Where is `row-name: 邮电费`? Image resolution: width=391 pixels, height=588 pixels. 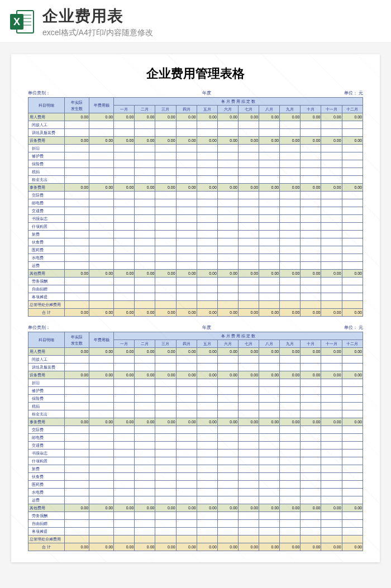
row-name: 邮电费 is located at coordinates (47, 438).